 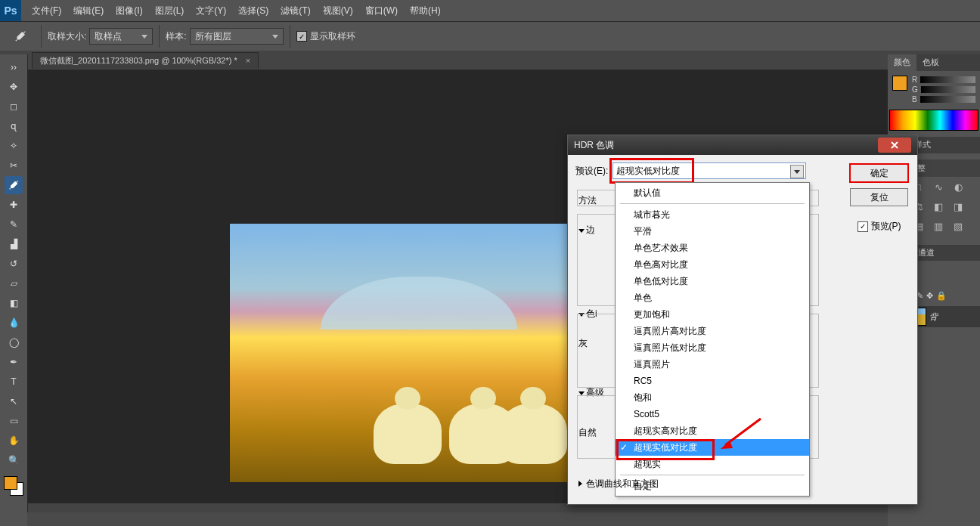 What do you see at coordinates (14, 283) in the screenshot?
I see `eraser-tool: ▱` at bounding box center [14, 283].